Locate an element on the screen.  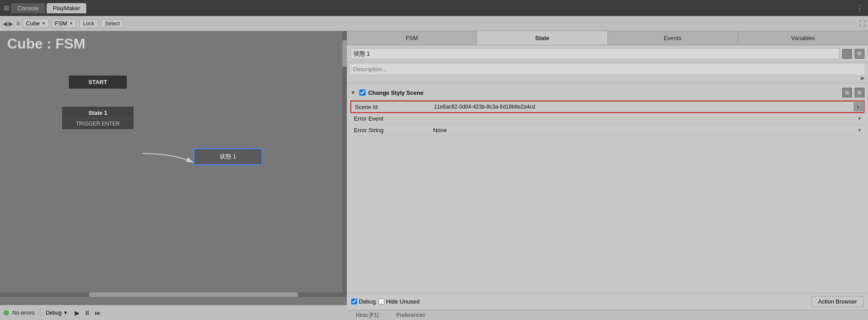
description-input is located at coordinates (607, 69).